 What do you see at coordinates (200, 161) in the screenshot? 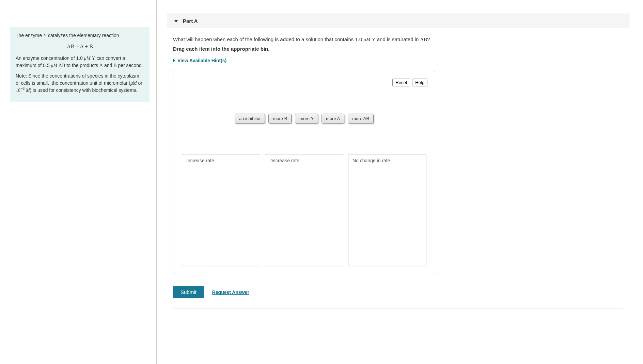
I see `bin-label: Increase rate` at bounding box center [200, 161].